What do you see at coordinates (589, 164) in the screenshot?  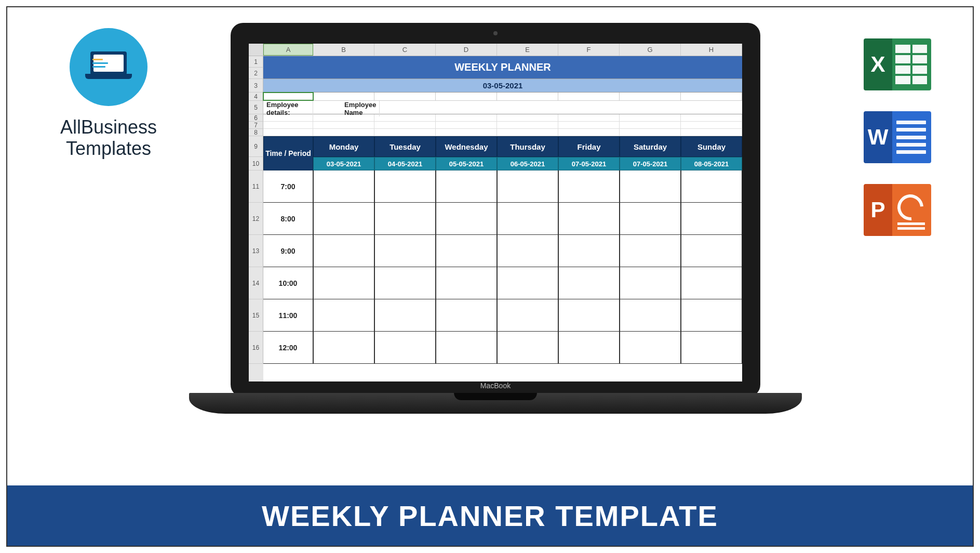 I see `date-header-4: 07-05-2021` at bounding box center [589, 164].